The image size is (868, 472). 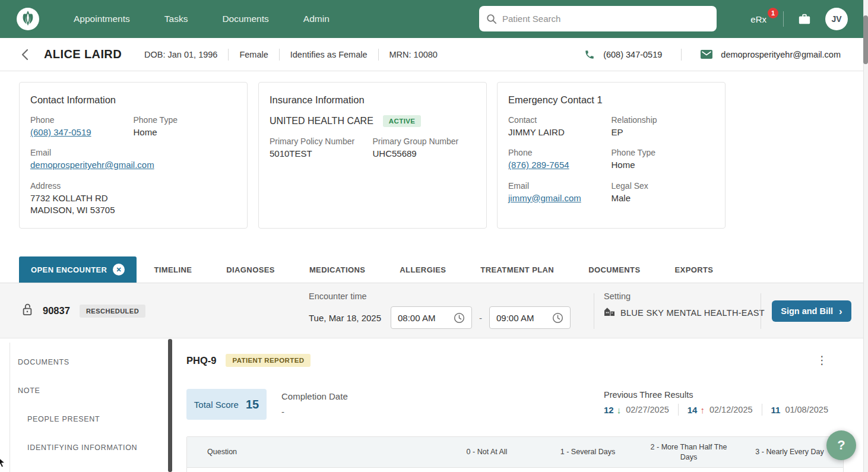 I want to click on field-label: Legal Sex, so click(x=663, y=186).